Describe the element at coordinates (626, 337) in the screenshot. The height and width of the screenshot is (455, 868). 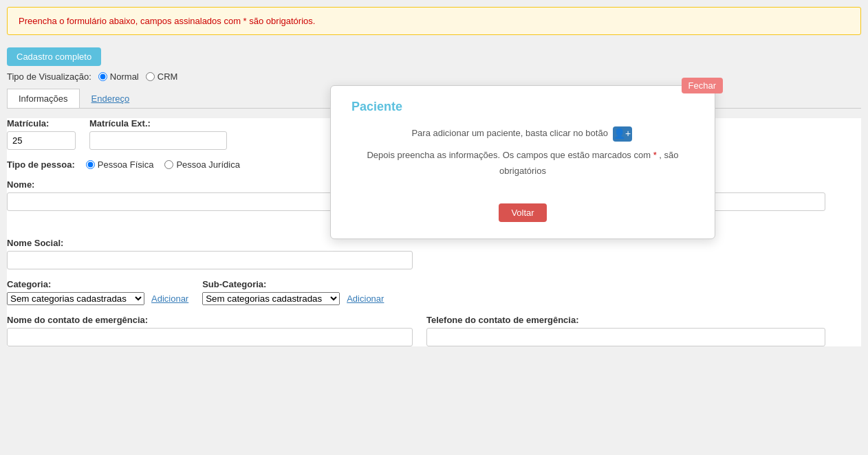
I see `telefone-emergencia-input` at that location.